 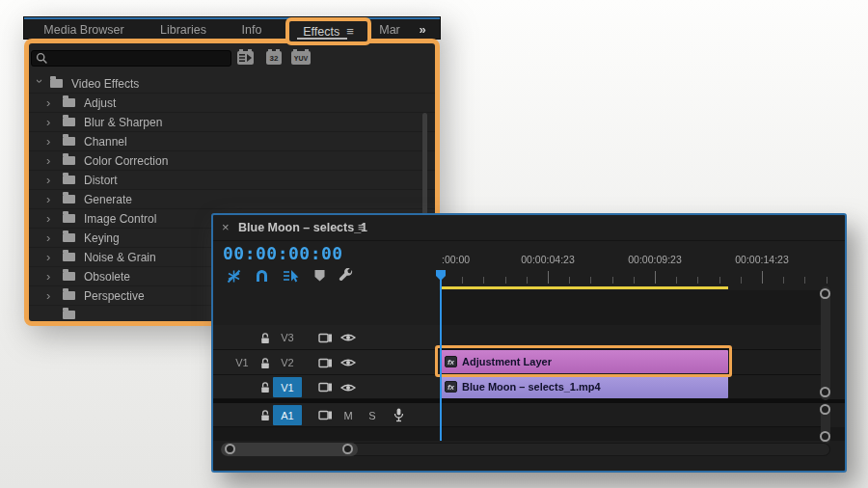 I want to click on search-input, so click(x=135, y=59).